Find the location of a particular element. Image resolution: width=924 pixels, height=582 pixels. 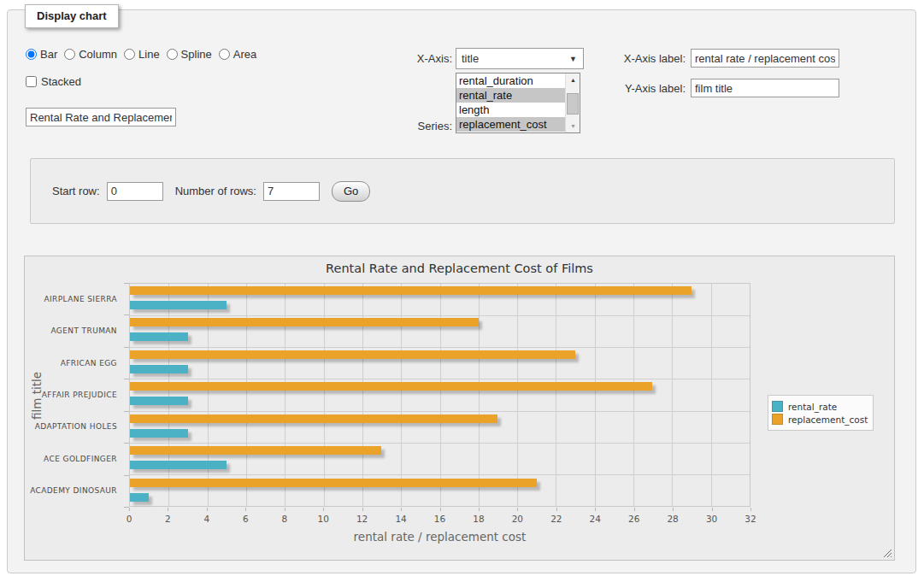

x-tick-label: 24 is located at coordinates (595, 519).